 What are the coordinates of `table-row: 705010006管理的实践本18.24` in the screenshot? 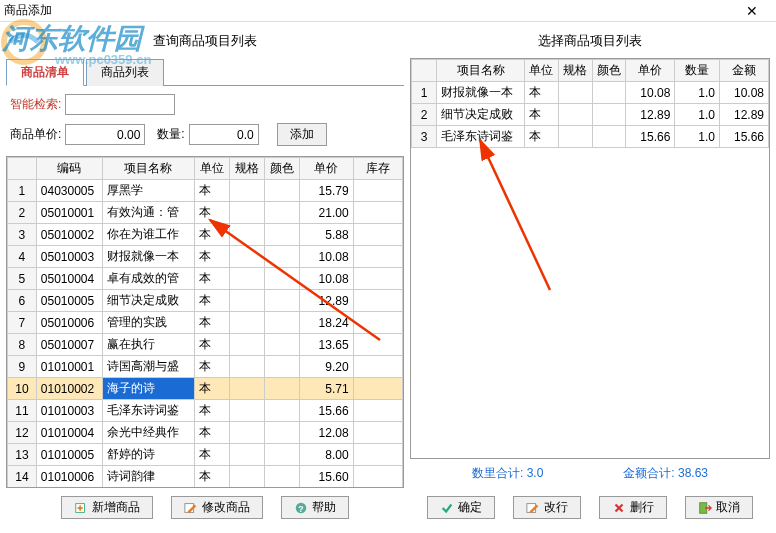 It's located at (206, 323).